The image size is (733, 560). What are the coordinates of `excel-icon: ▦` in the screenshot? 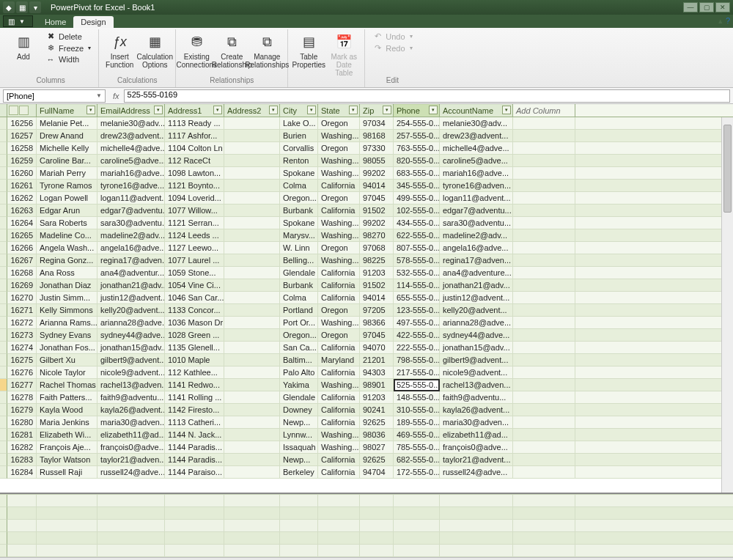 It's located at (22, 7).